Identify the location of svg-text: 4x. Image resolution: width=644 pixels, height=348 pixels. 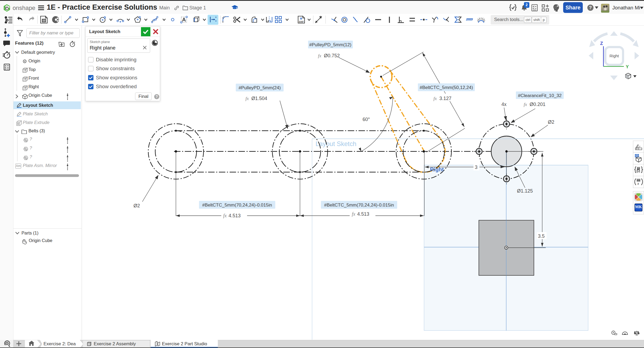
(504, 104).